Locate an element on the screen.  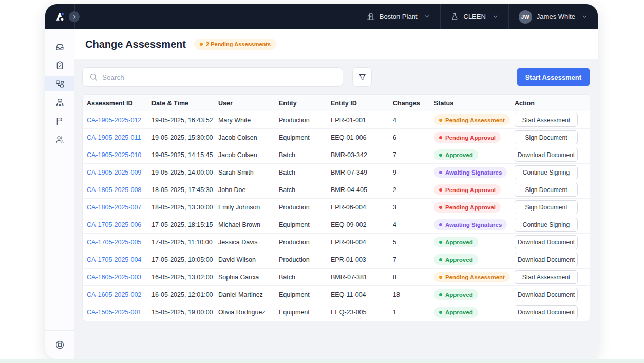
clipboard-check-icon is located at coordinates (60, 66).